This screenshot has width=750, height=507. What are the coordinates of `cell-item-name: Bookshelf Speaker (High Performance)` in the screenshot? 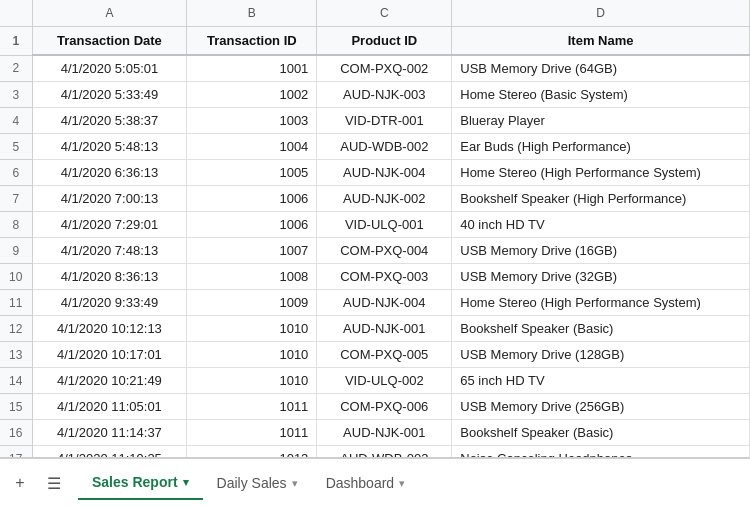 It's located at (601, 199).